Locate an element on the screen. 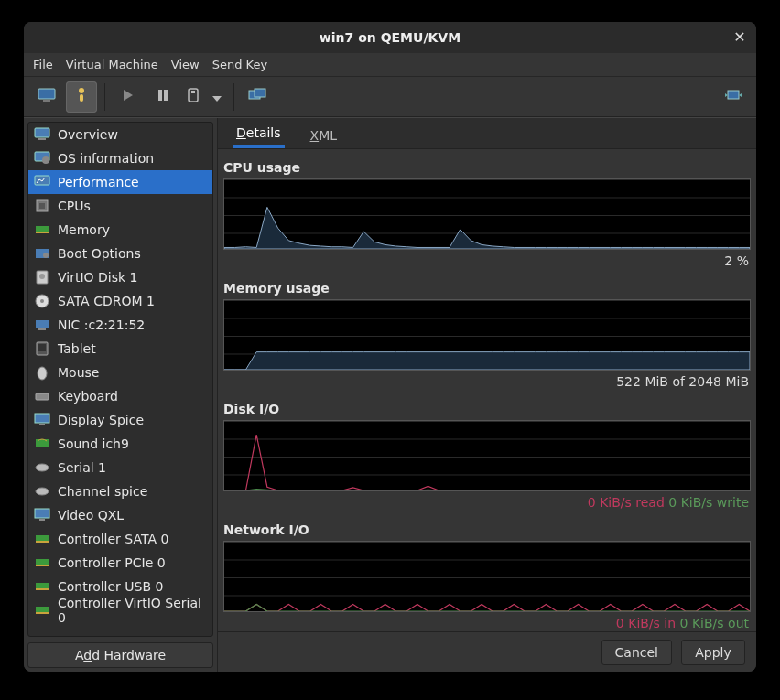 The height and width of the screenshot is (700, 780). sidebar-item-cpus: CPUs is located at coordinates (121, 206).